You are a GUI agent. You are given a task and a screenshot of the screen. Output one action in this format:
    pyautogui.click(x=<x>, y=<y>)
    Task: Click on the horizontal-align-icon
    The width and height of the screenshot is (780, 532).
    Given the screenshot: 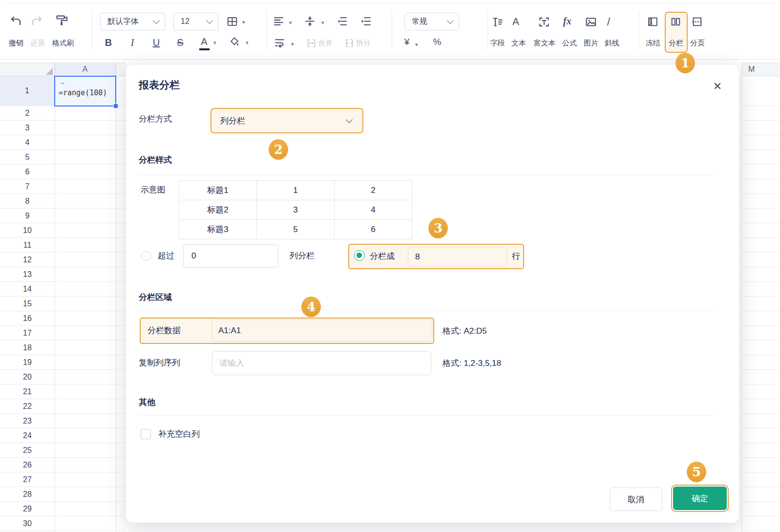 What is the action you would take?
    pyautogui.click(x=278, y=21)
    